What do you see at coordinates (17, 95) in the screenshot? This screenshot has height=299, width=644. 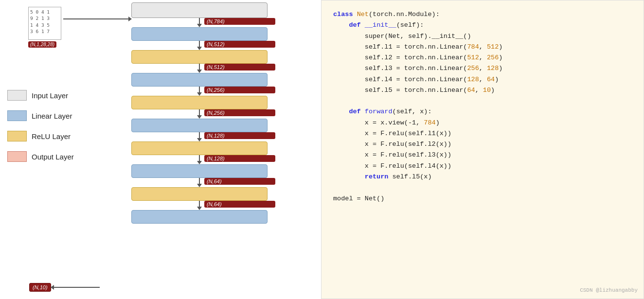 I see `legend-box-input` at bounding box center [17, 95].